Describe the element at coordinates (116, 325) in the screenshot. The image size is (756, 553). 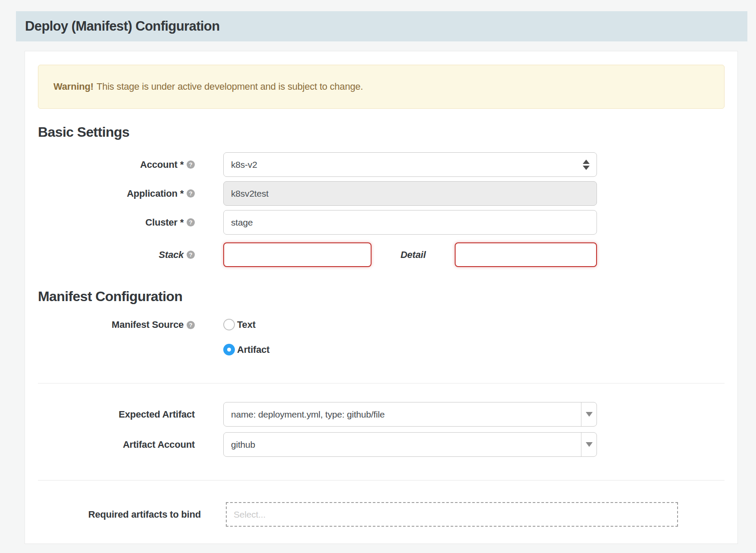
I see `manifest-source-label-cell: Manifest Source ?` at that location.